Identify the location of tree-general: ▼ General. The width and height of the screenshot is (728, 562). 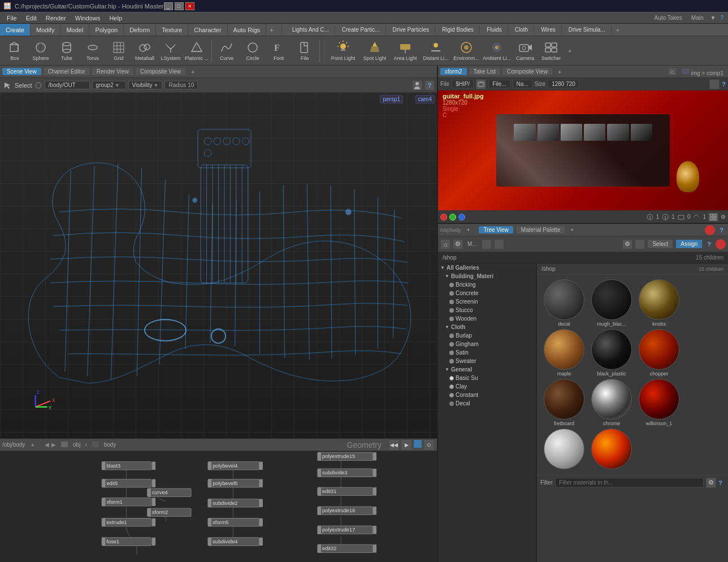
(487, 370).